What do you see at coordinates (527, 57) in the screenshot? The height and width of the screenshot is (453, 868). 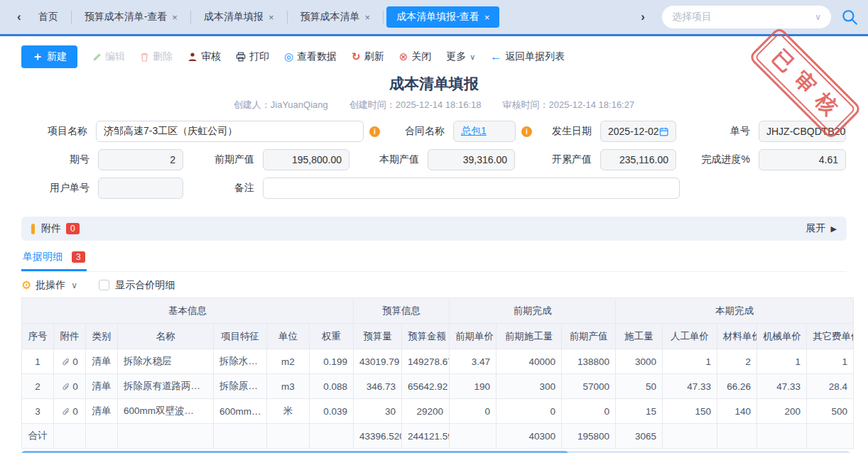 I see `back-to-list-button: ← 返回单据列表` at bounding box center [527, 57].